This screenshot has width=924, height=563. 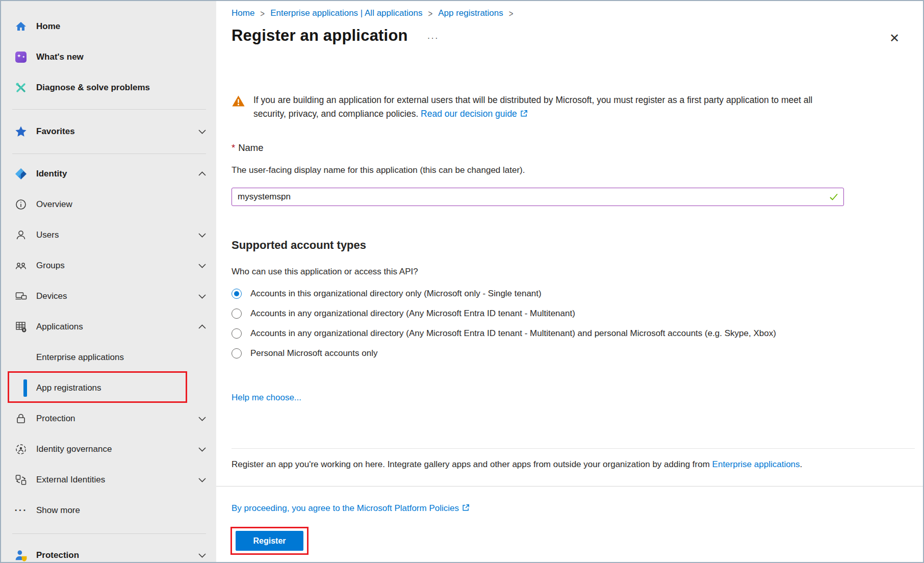 I want to click on radio-option-multitenant-personal: Accounts in any organizational directory…, so click(x=504, y=334).